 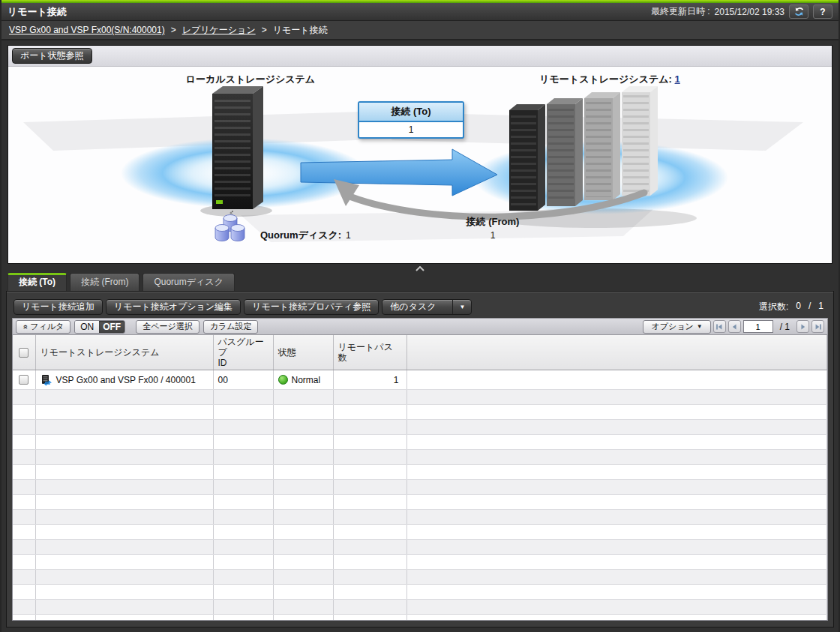 What do you see at coordinates (284, 379) in the screenshot?
I see `status-normal-icon` at bounding box center [284, 379].